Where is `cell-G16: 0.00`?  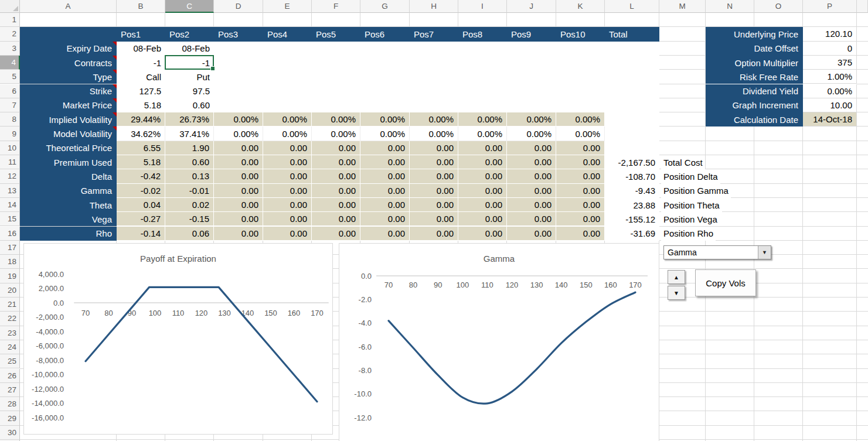 cell-G16: 0.00 is located at coordinates (385, 234).